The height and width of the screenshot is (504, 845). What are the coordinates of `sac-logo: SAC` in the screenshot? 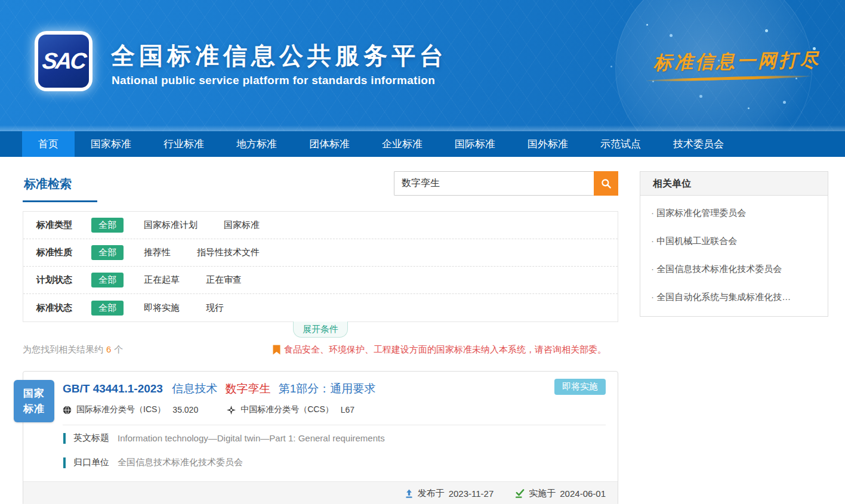 It's located at (63, 61).